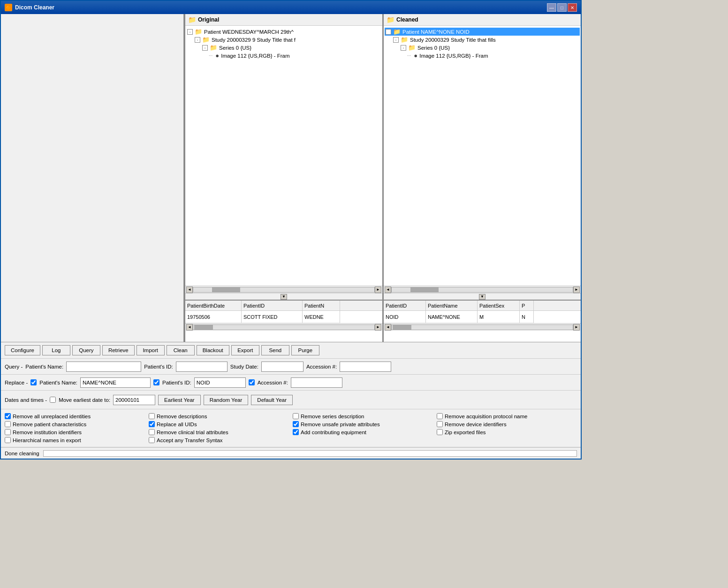 This screenshot has width=728, height=588. Describe the element at coordinates (8, 432) in the screenshot. I see `remove-institution-identifiers-checkbox` at that location.